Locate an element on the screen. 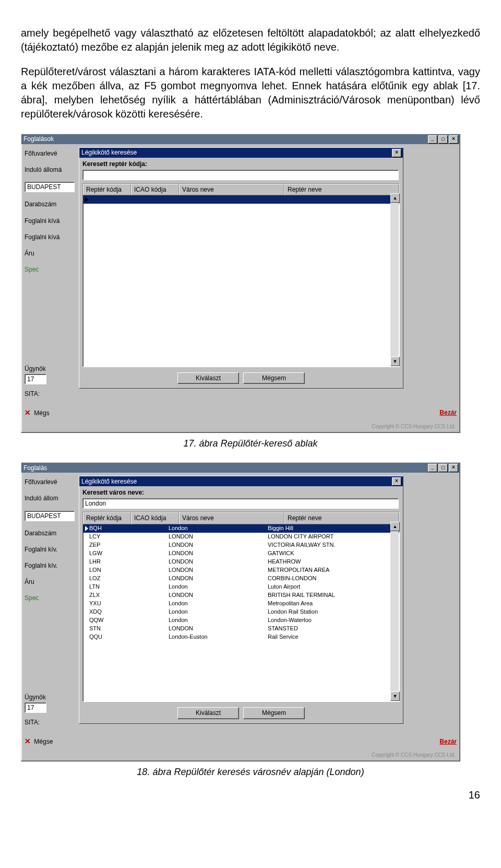 This screenshot has width=501, height=868. select-button-1: Kiválaszt is located at coordinates (208, 378).